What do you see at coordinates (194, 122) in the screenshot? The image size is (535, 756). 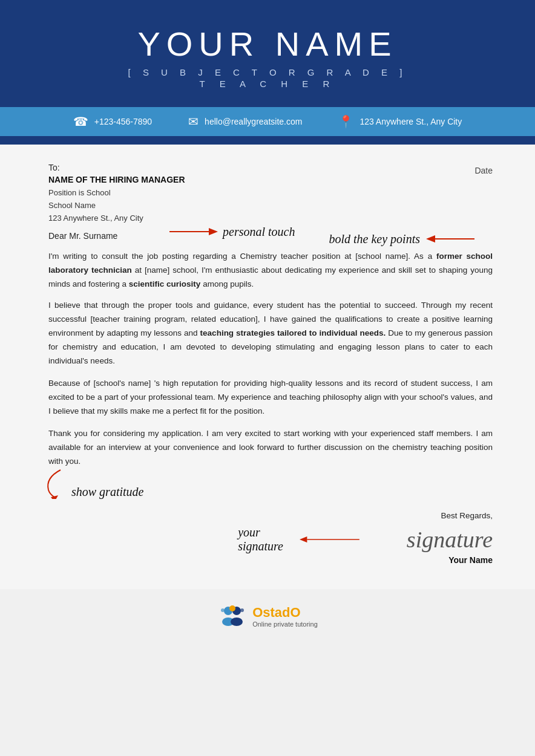 I see `email-icon: ✉` at bounding box center [194, 122].